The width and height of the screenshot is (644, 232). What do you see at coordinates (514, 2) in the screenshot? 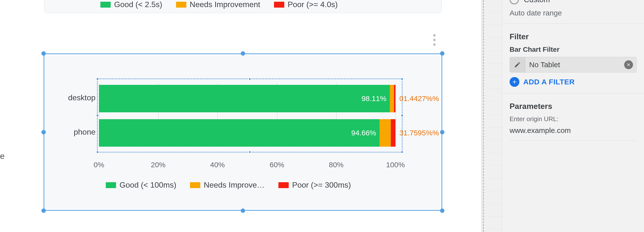
I see `radio-icon` at bounding box center [514, 2].